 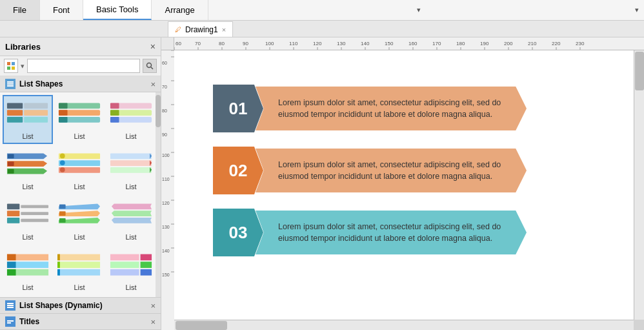 I want to click on sidebar-close-button: ×, so click(x=153, y=46).